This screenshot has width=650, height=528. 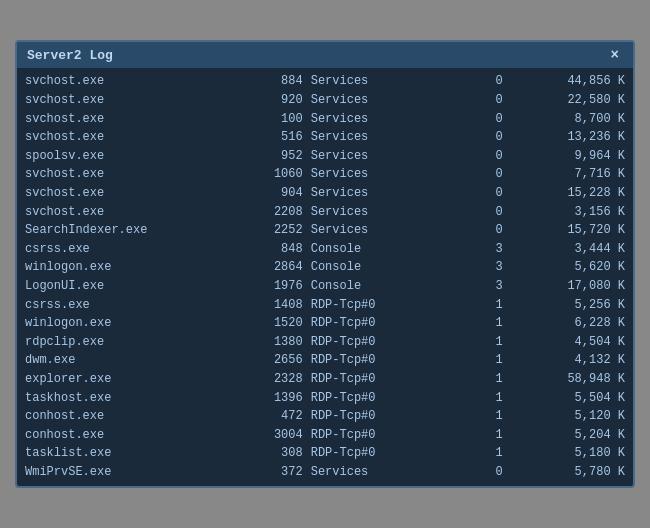 I want to click on close-button: ×, so click(x=615, y=55).